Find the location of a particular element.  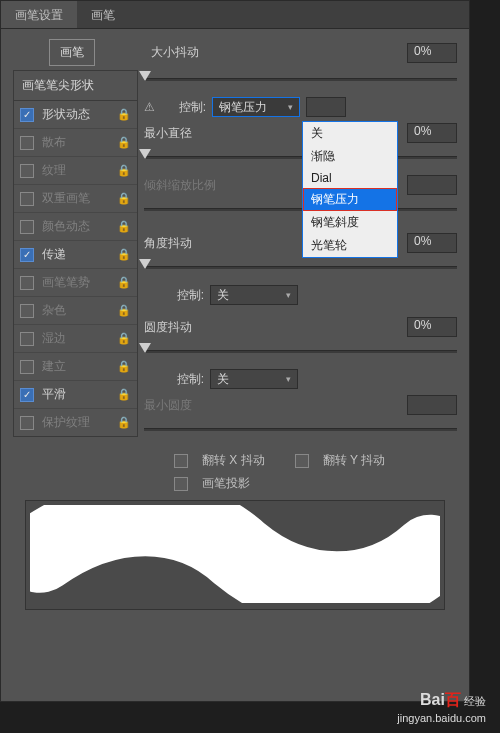

dropdown-item-fade: 渐隐 is located at coordinates (350, 156).